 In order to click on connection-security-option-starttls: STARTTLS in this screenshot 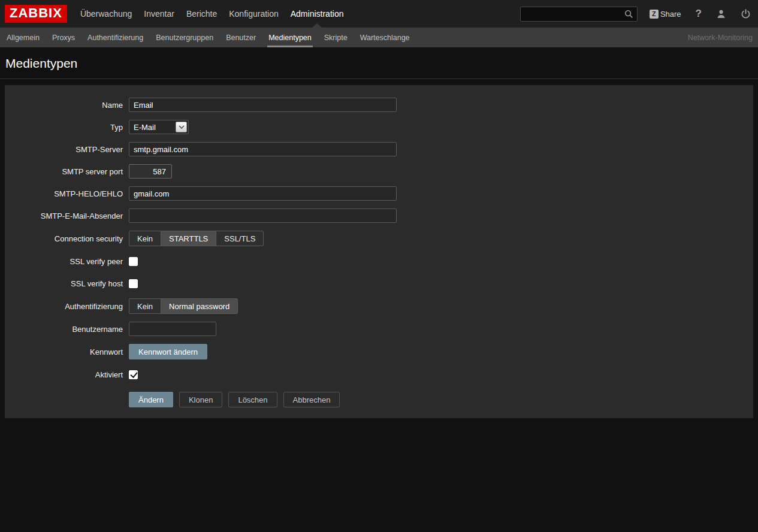, I will do `click(189, 238)`.